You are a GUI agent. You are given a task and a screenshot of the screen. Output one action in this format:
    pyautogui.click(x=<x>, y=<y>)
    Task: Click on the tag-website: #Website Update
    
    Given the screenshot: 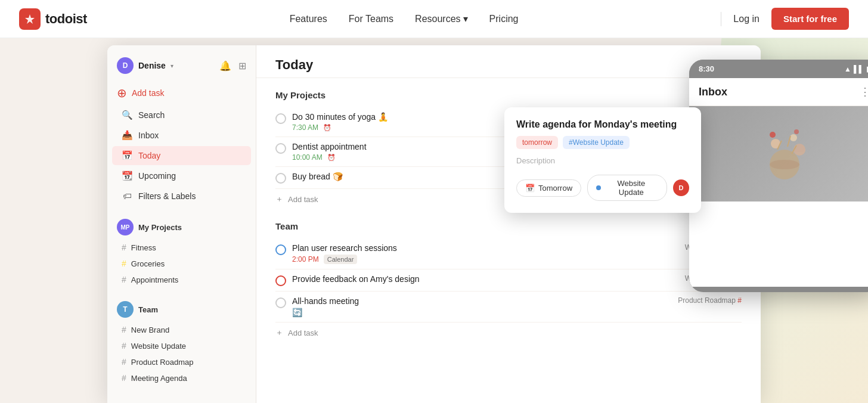 What is the action you would take?
    pyautogui.click(x=596, y=142)
    